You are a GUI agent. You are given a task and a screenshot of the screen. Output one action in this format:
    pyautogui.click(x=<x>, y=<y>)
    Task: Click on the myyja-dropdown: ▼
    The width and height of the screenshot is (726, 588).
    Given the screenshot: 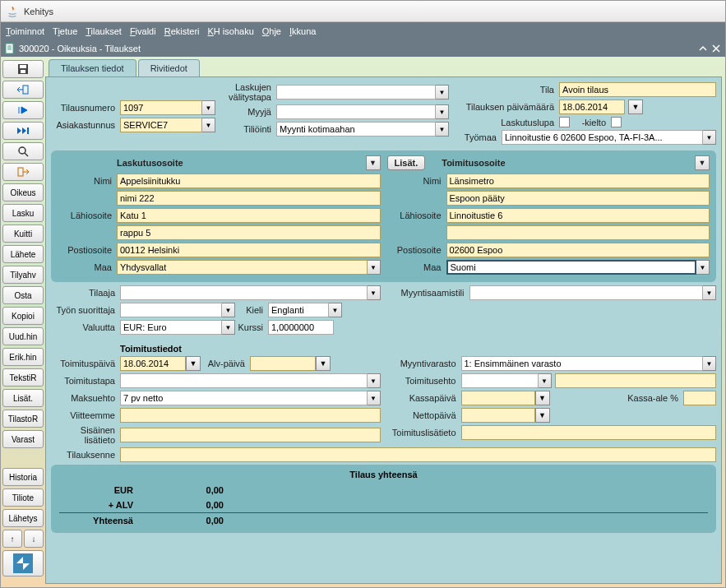 What is the action you would take?
    pyautogui.click(x=442, y=112)
    